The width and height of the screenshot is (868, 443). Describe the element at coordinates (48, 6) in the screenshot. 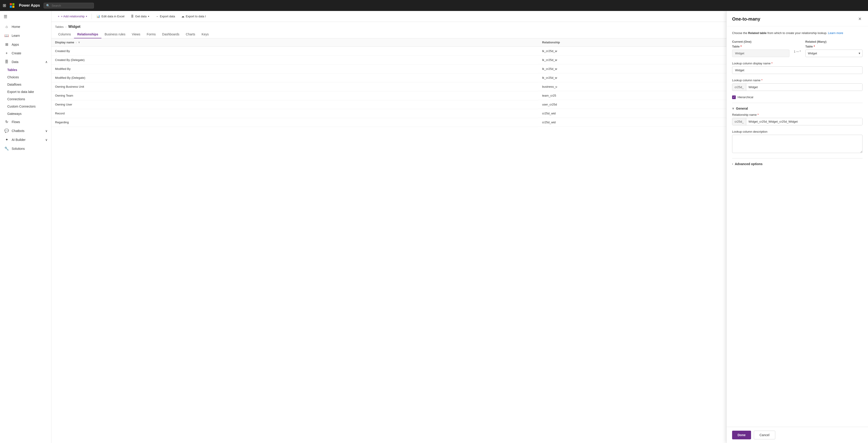

I see `search-icon: 🔍` at that location.